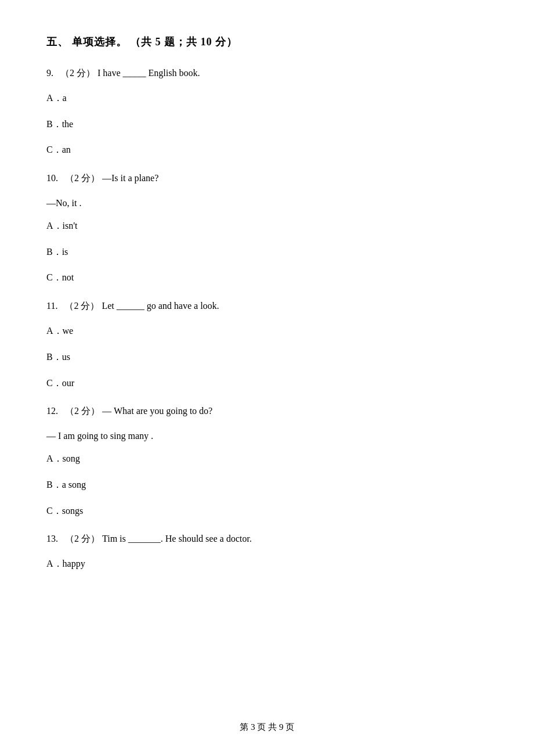 This screenshot has height=756, width=534. I want to click on question-12-number: 12., so click(52, 411).